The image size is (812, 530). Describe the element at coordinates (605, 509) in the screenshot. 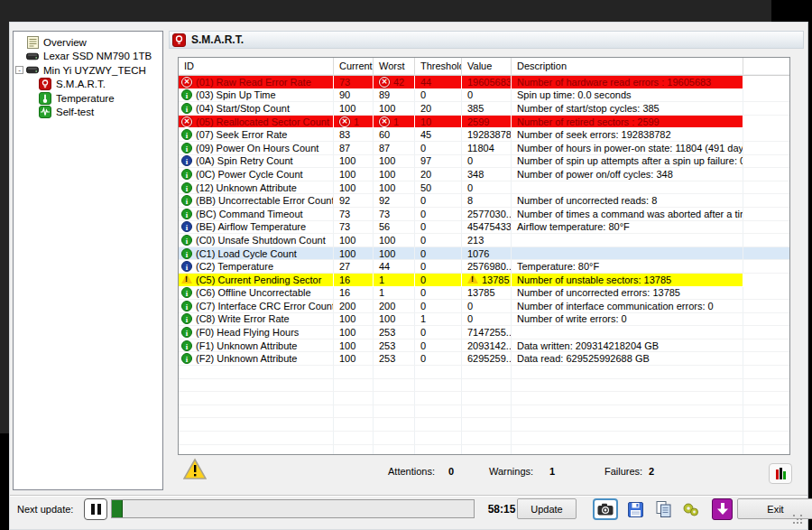

I see `screenshot-button` at that location.